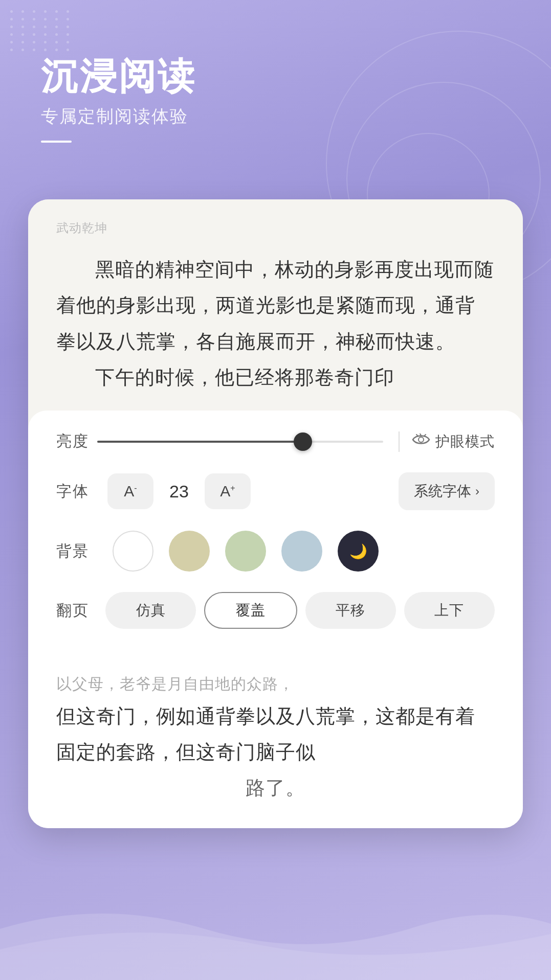 The width and height of the screenshot is (551, 980). What do you see at coordinates (421, 442) in the screenshot?
I see `eye-icon` at bounding box center [421, 442].